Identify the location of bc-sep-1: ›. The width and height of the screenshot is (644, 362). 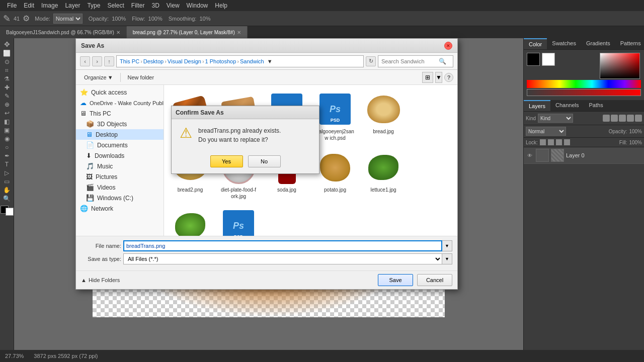
(141, 61).